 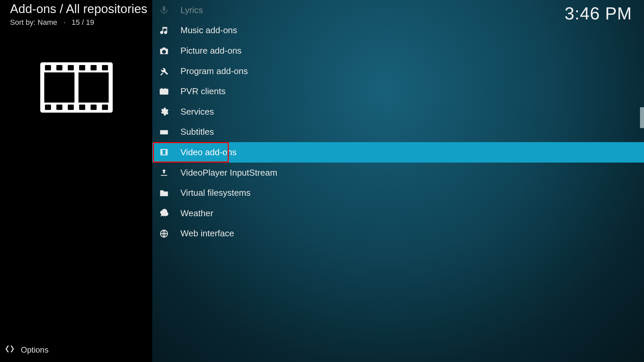 I want to click on list-item-label: Web interface, so click(x=207, y=233).